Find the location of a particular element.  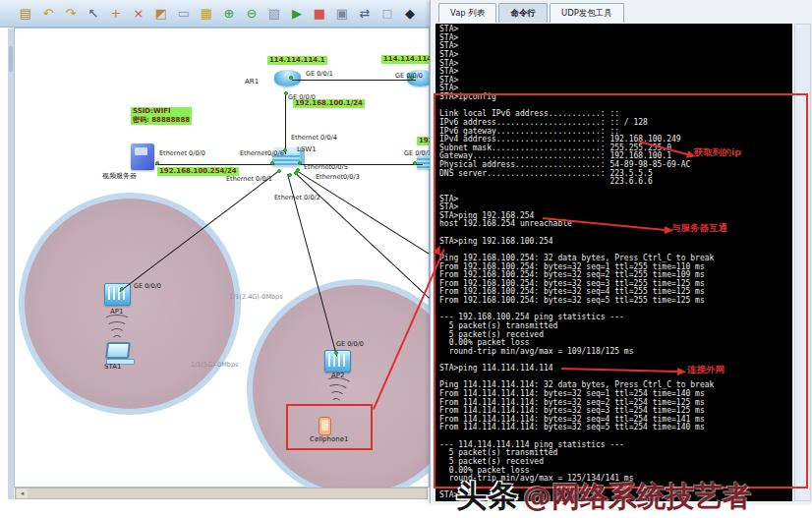

start-device-icon: ▶ is located at coordinates (297, 14).